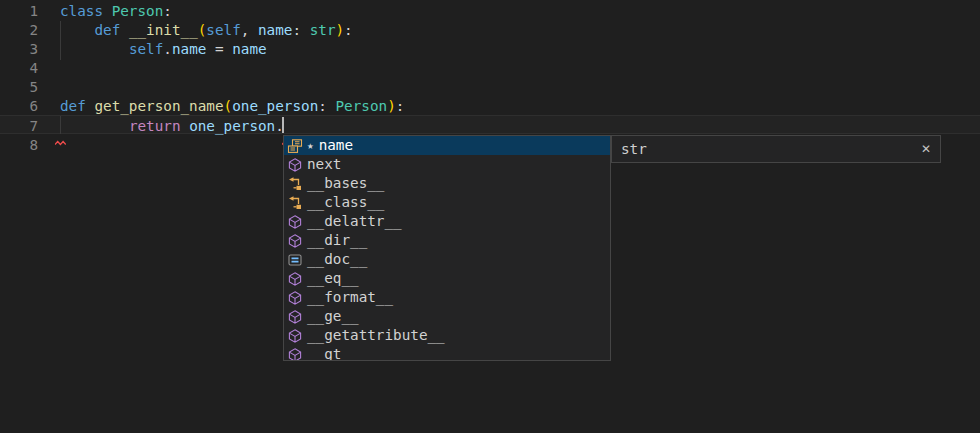  What do you see at coordinates (447, 184) in the screenshot?
I see `suggestion-item: __bases__` at bounding box center [447, 184].